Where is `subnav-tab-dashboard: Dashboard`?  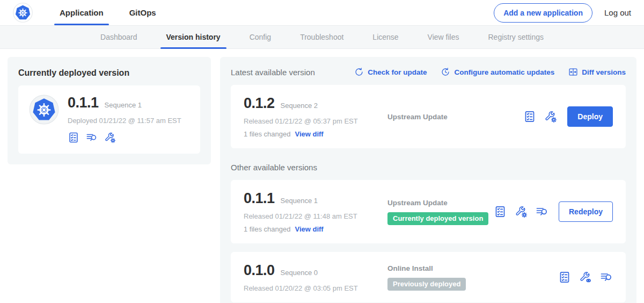
subnav-tab-dashboard: Dashboard is located at coordinates (119, 37).